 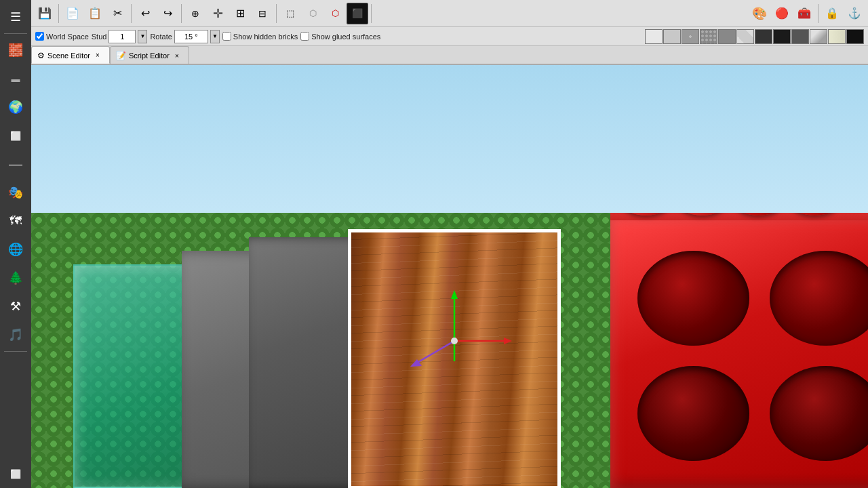 What do you see at coordinates (215, 37) in the screenshot?
I see `rotate-dropdown: ▼` at bounding box center [215, 37].